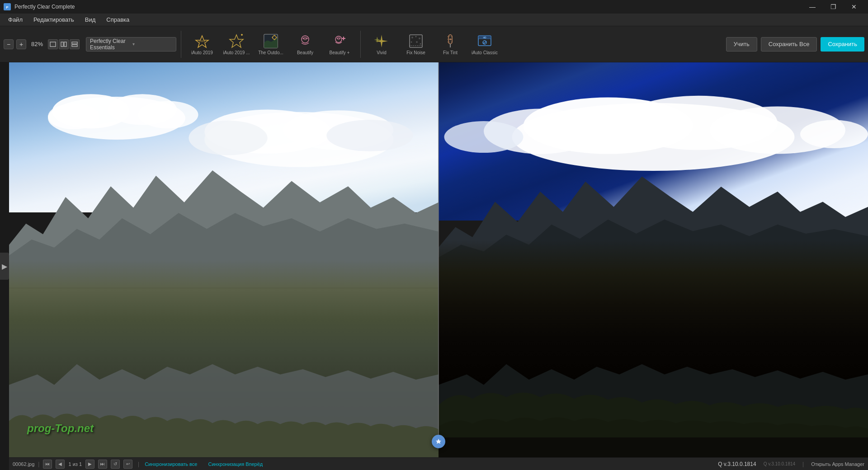  I want to click on zoom-value: 82%, so click(37, 44).